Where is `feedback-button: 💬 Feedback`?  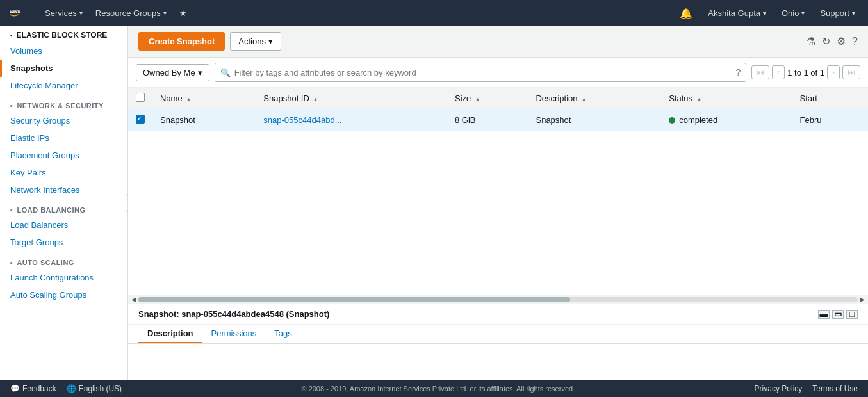
feedback-button: 💬 Feedback is located at coordinates (33, 389).